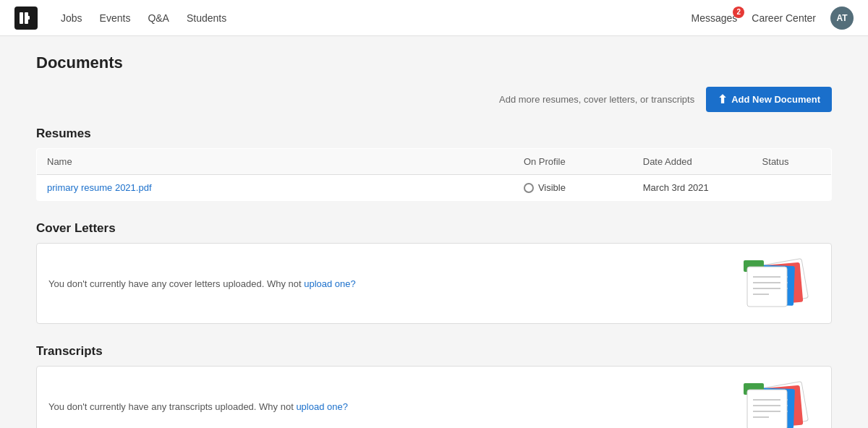 The height and width of the screenshot is (428, 868). Describe the element at coordinates (529, 188) in the screenshot. I see `visible-radio` at that location.